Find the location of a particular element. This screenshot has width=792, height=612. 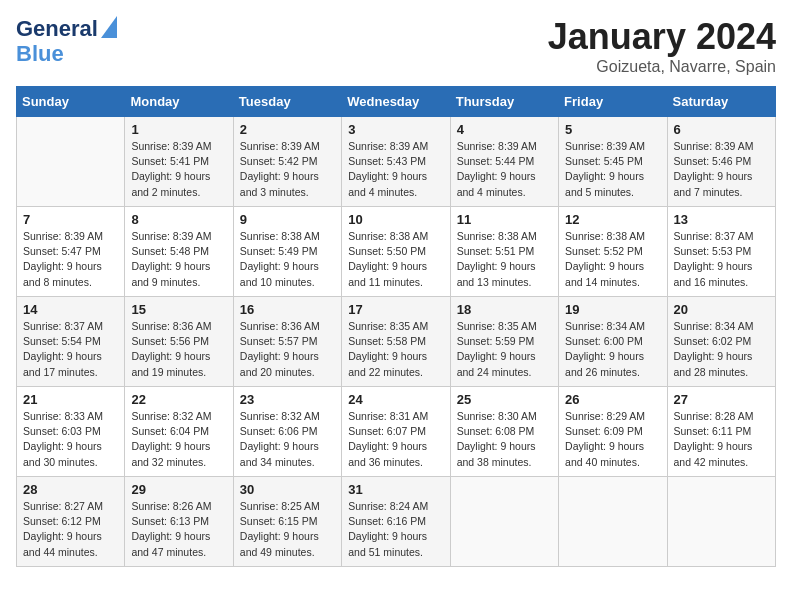

day-info: Sunrise: 8:39 AMSunset: 5:43 PMDaylight:… is located at coordinates (396, 170).